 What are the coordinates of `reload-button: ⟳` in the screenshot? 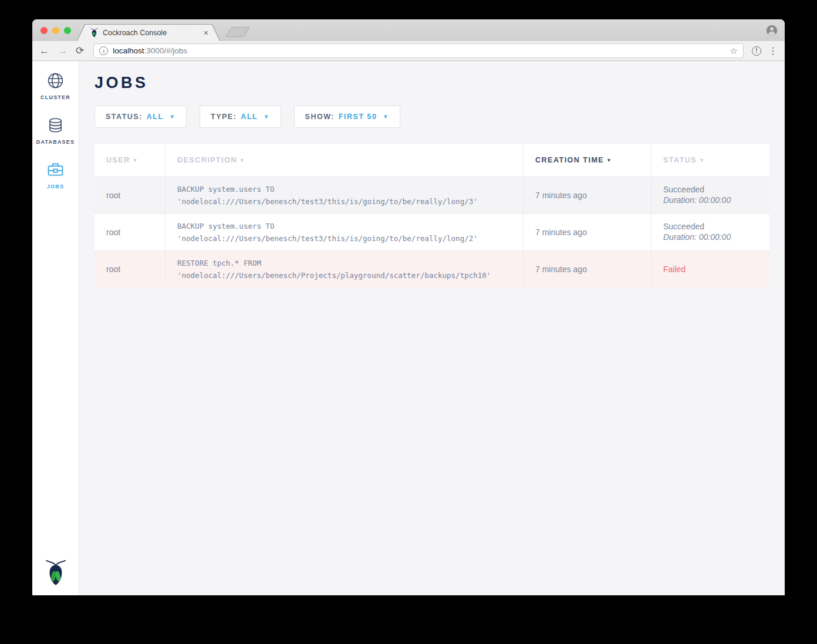 It's located at (80, 50).